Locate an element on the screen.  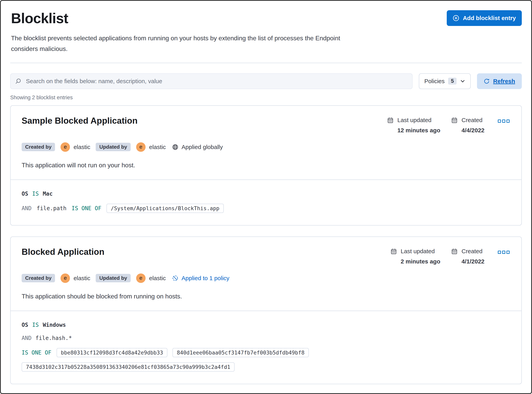
chevron-down-icon is located at coordinates (463, 81).